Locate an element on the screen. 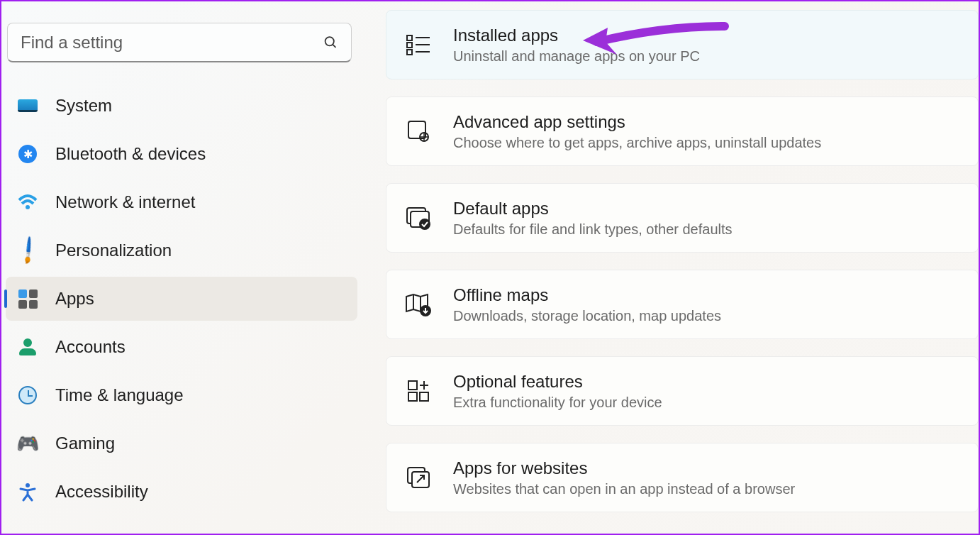  sidebar-item-accessibility: Accessibility is located at coordinates (182, 492).